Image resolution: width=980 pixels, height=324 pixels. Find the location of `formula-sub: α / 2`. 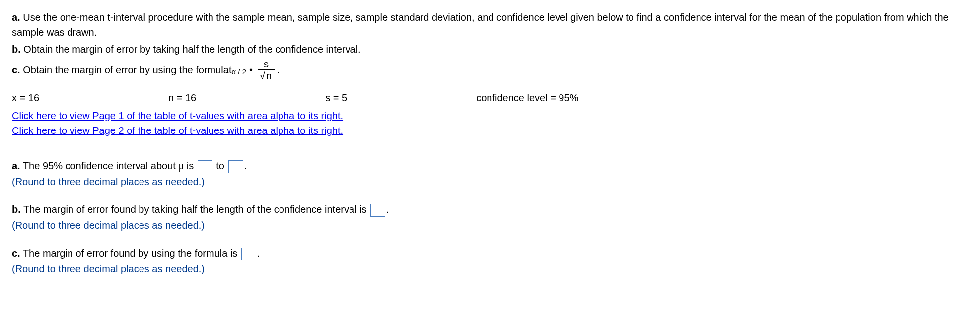

formula-sub: α / 2 is located at coordinates (239, 72).